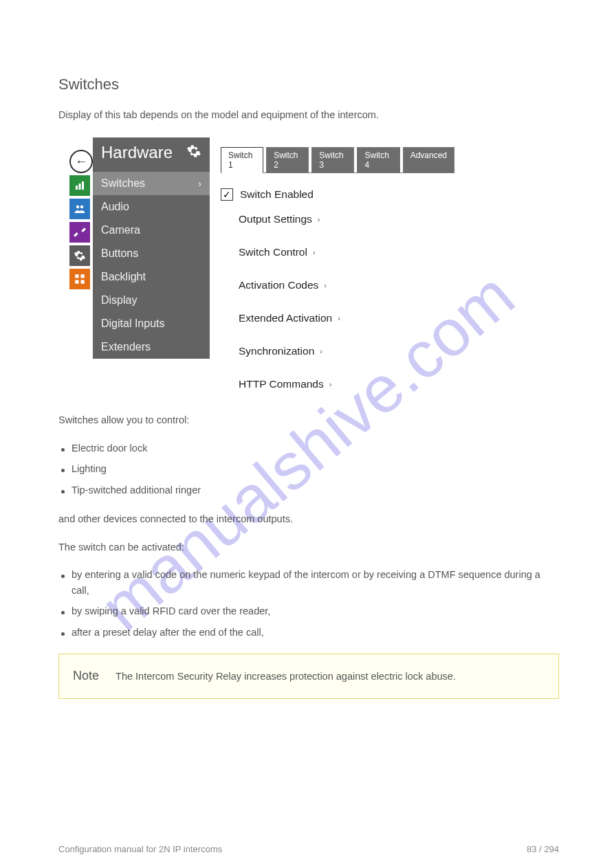 The height and width of the screenshot is (868, 614). Describe the element at coordinates (81, 162) in the screenshot. I see `arrow-left-icon: ←` at that location.